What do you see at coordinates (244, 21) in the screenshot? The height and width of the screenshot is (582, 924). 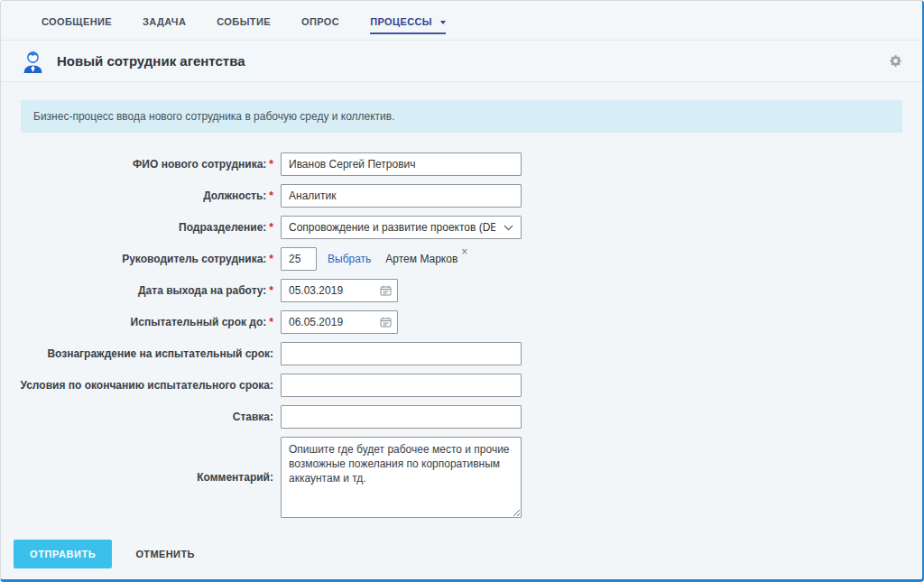 I see `tab-event: СОБЫТИЕ` at bounding box center [244, 21].